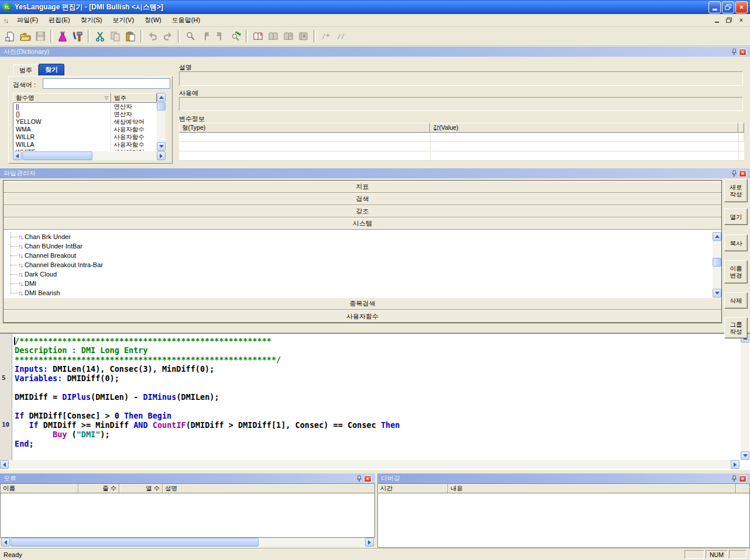  I want to click on dictionary-close-icon: ×, so click(743, 52).